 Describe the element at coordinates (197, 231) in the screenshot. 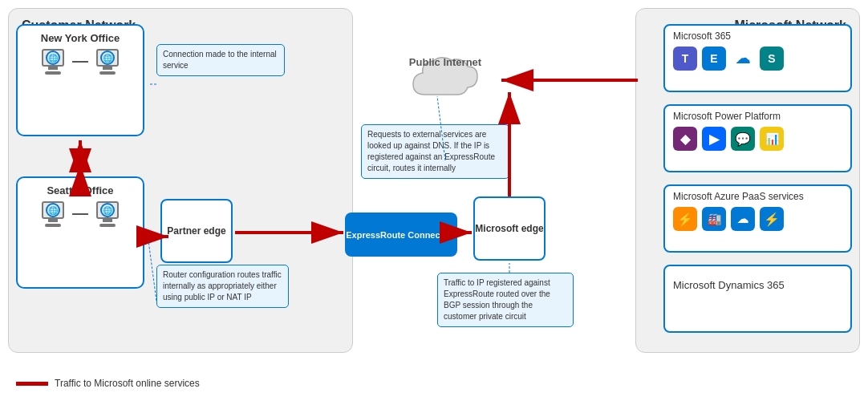

I see `partner-edge-box: Partner edge` at that location.